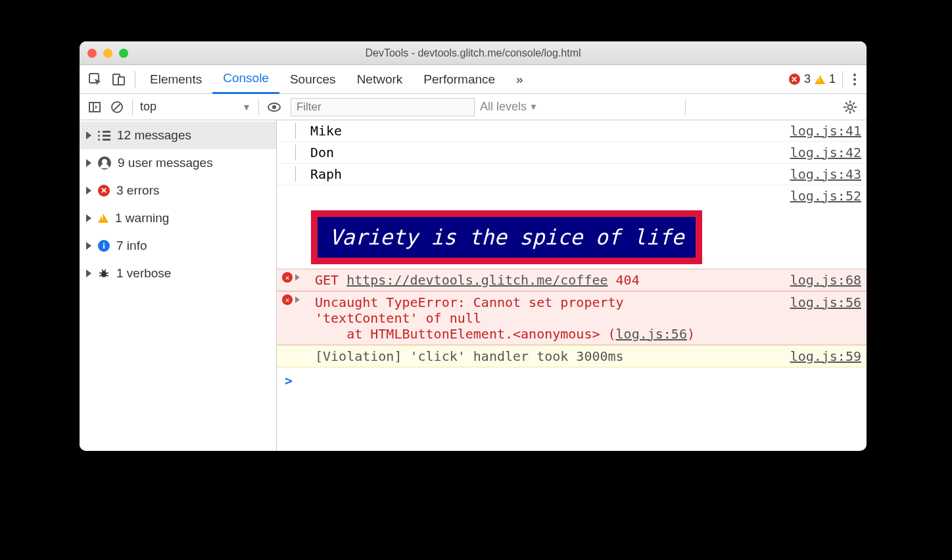 The width and height of the screenshot is (952, 560). I want to click on bug-icon, so click(104, 273).